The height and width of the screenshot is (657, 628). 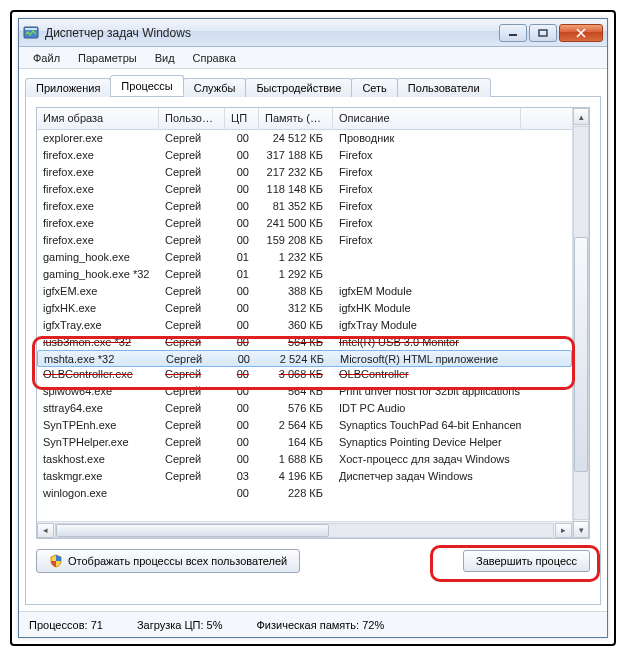 I want to click on table-row: taskmgr.exeСергей034 196 КБДиспетчер зад…, so click(x=304, y=476).